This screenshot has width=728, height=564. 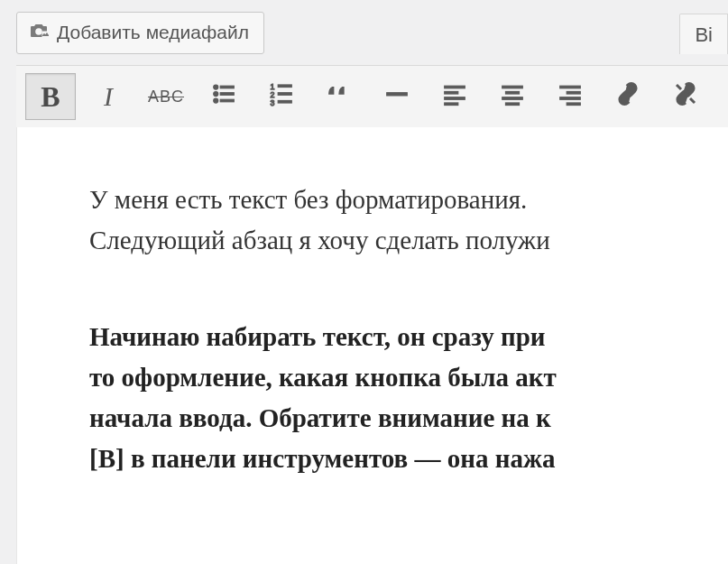 I want to click on italic-button: I, so click(x=108, y=97).